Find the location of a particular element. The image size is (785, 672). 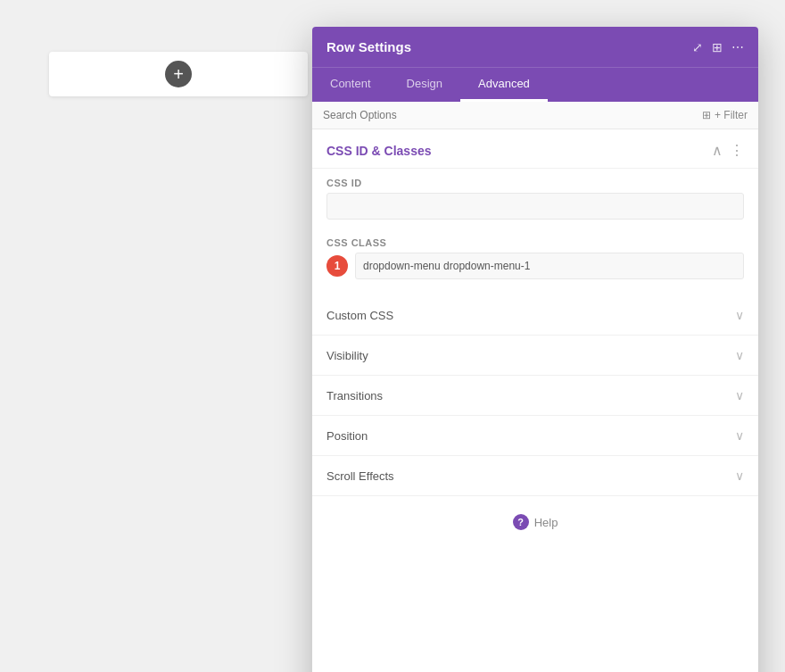

section-more-icon: ⋮ is located at coordinates (737, 150).